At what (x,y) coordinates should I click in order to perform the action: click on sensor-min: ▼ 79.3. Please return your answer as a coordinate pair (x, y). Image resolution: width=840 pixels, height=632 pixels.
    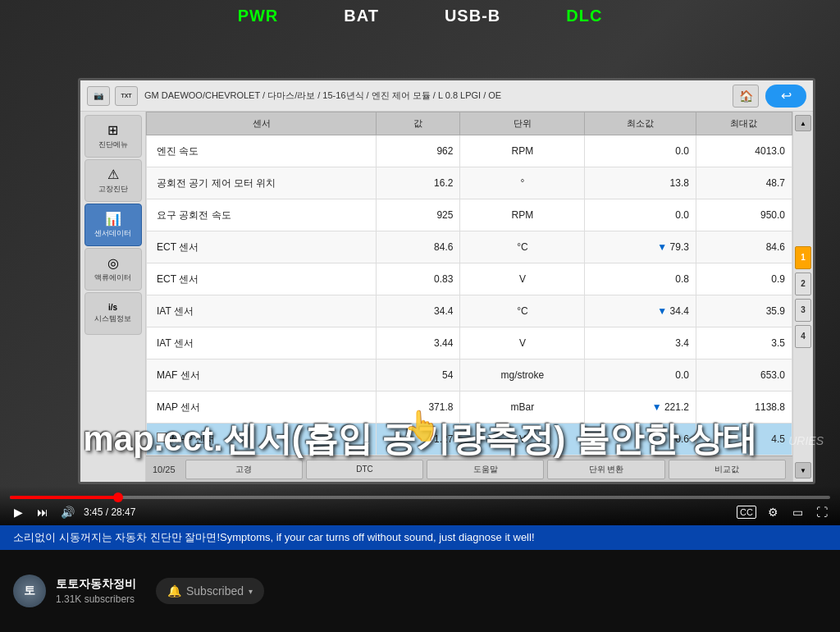
    Looking at the image, I should click on (641, 248).